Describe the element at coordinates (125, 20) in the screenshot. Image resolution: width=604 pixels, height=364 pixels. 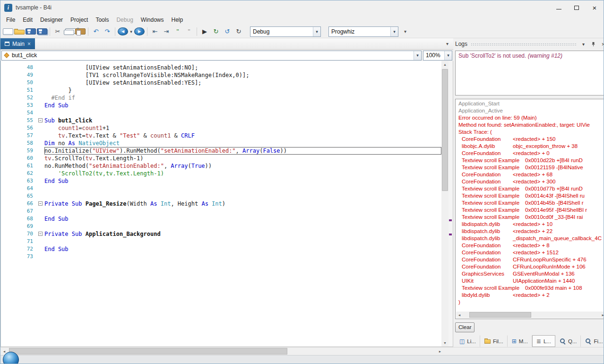
I see `menu-debug: Debug` at that location.